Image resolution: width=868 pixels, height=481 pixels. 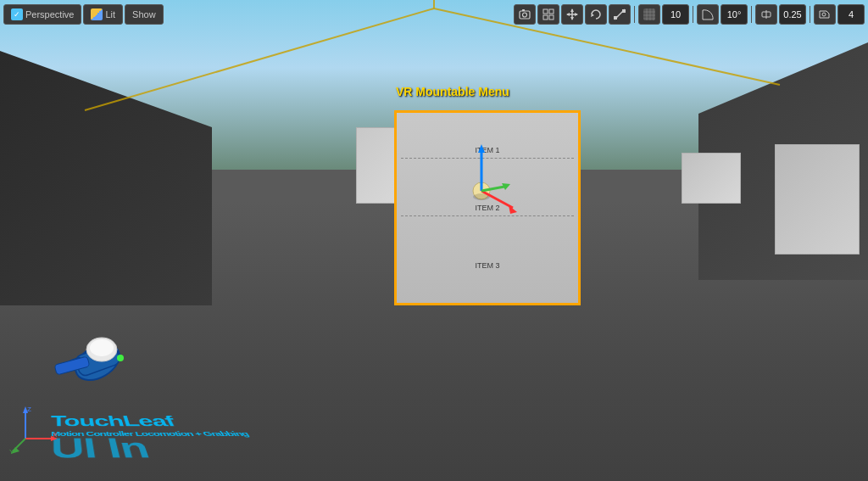 I want to click on floor-text-brand: TouchLeaf, so click(x=147, y=422).